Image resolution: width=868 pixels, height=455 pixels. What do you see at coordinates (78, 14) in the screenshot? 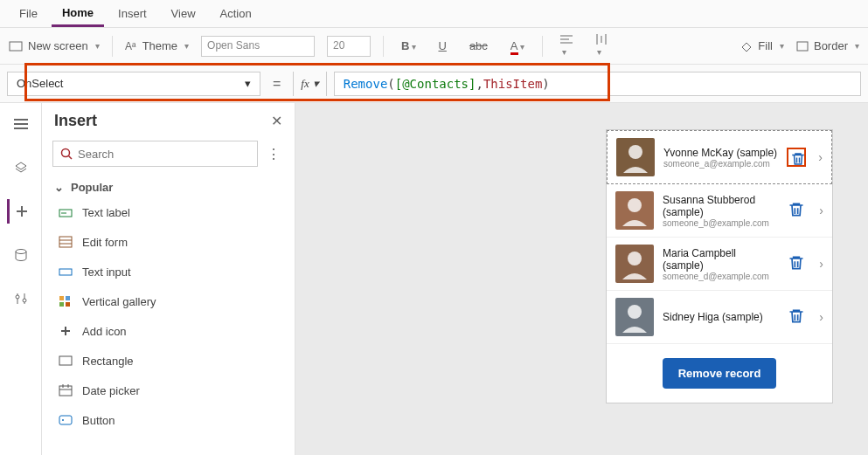
I see `menu-home: Home` at bounding box center [78, 14].